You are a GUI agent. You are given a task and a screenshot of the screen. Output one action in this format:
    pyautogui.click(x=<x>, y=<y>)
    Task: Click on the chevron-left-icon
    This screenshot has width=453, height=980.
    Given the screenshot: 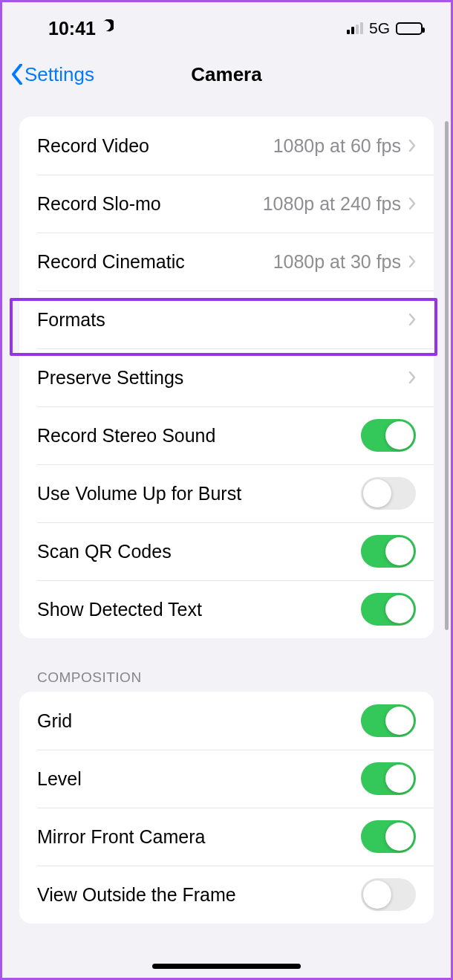 What is the action you would take?
    pyautogui.click(x=17, y=74)
    